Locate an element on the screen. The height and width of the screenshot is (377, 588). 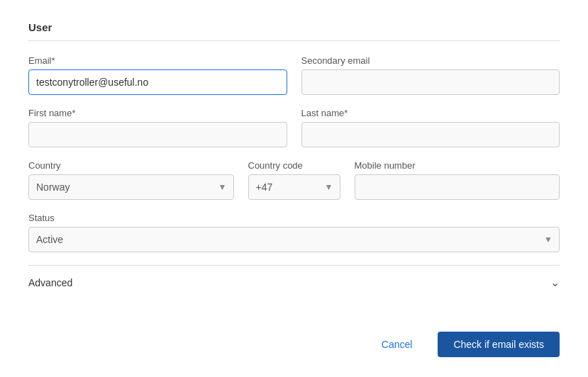
email-input is located at coordinates (157, 82).